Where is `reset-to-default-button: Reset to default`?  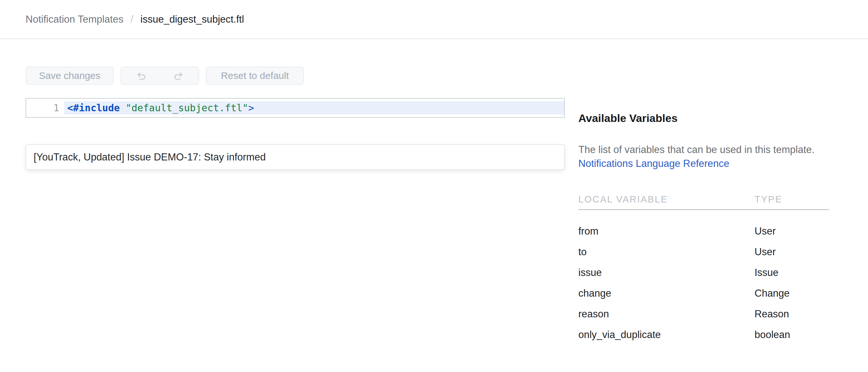 reset-to-default-button: Reset to default is located at coordinates (255, 76).